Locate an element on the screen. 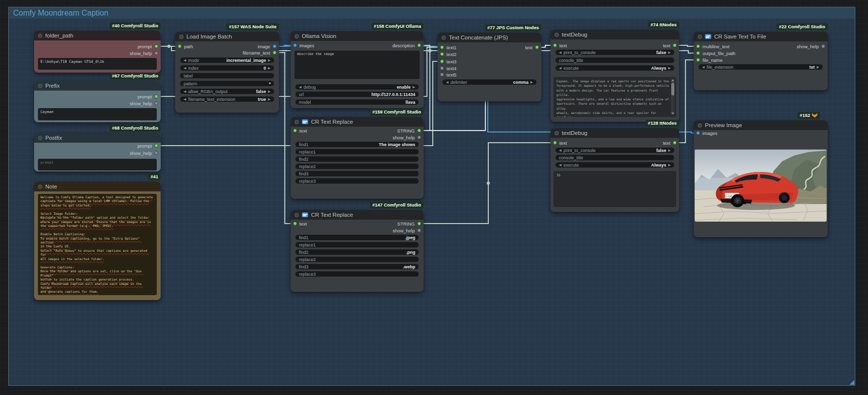 The image size is (868, 395). node-preview-image: #152 Preview Image images is located at coordinates (760, 179).